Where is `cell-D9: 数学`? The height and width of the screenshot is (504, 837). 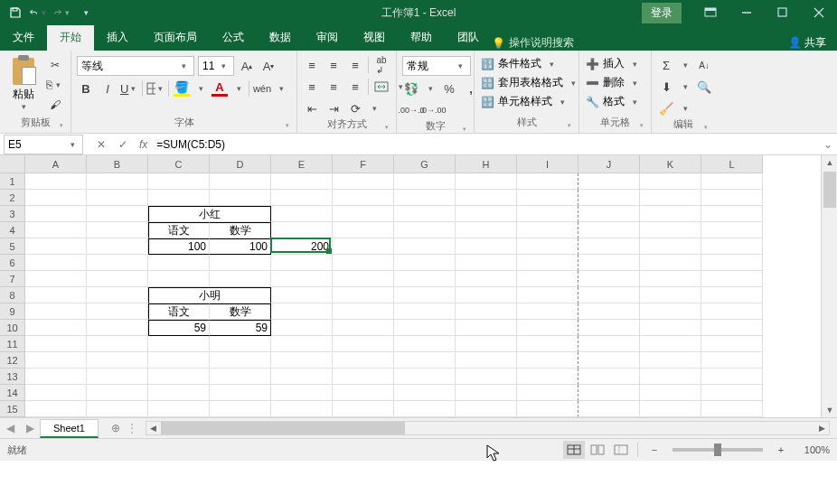 cell-D9: 数学 is located at coordinates (240, 312).